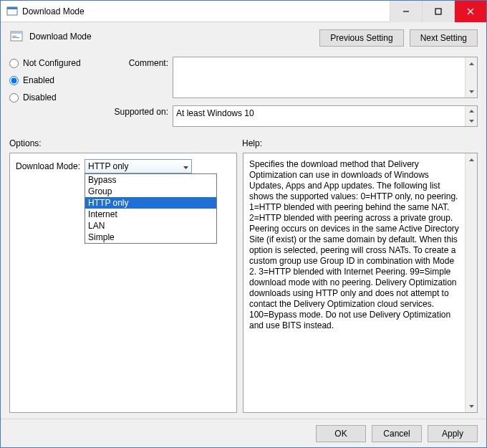 The image size is (487, 448). Describe the element at coordinates (453, 434) in the screenshot. I see `apply-button: Apply` at that location.